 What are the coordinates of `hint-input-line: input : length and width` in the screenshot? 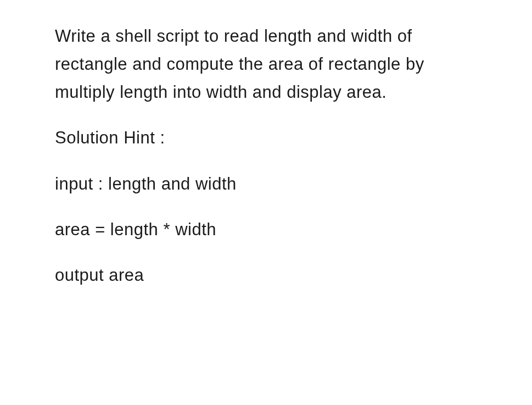 It's located at (266, 184).